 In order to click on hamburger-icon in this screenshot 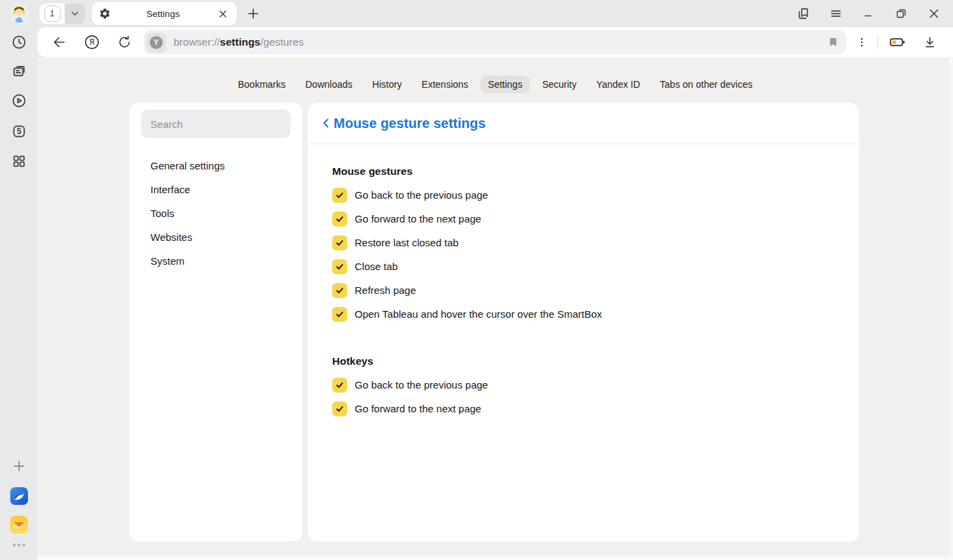, I will do `click(836, 14)`.